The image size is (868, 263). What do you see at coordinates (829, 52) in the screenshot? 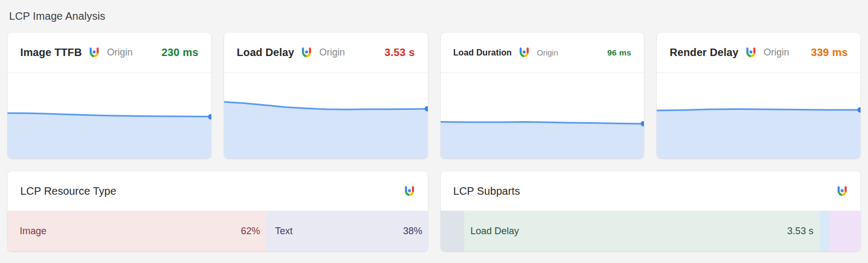
I see `metric-value: 339 ms` at bounding box center [829, 52].